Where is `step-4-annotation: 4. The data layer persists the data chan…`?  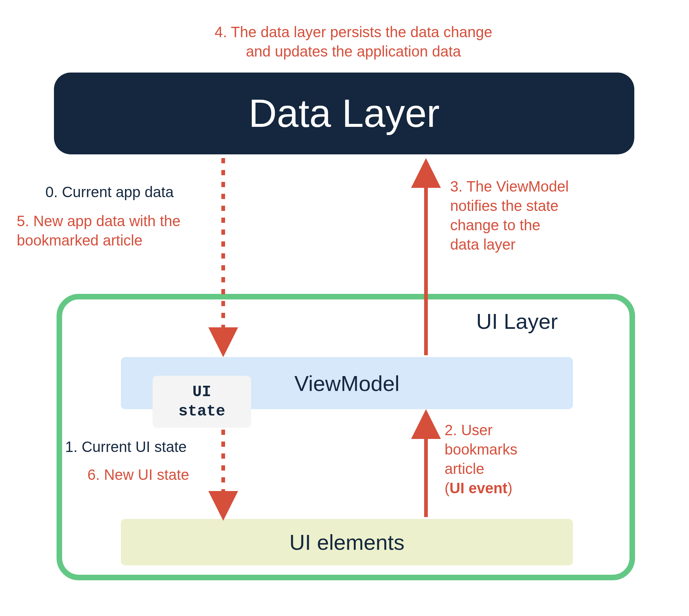 step-4-annotation: 4. The data layer persists the data chan… is located at coordinates (353, 42).